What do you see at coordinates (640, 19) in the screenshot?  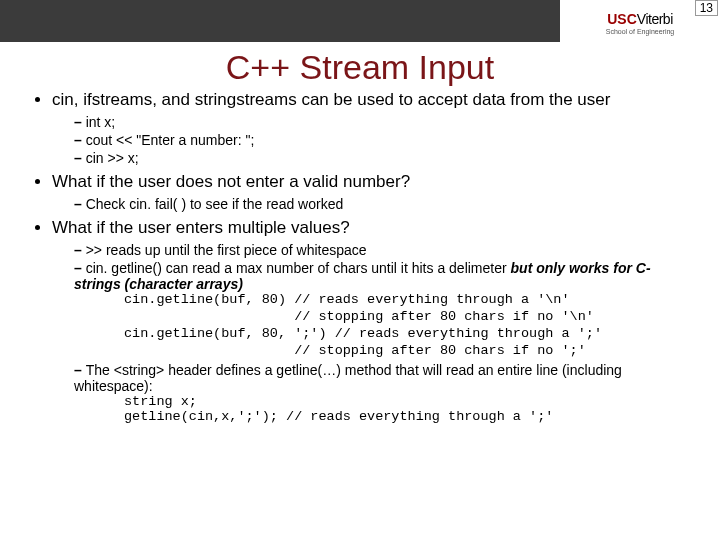 I see `usc-viterbi-logo: USCViterbi` at bounding box center [640, 19].